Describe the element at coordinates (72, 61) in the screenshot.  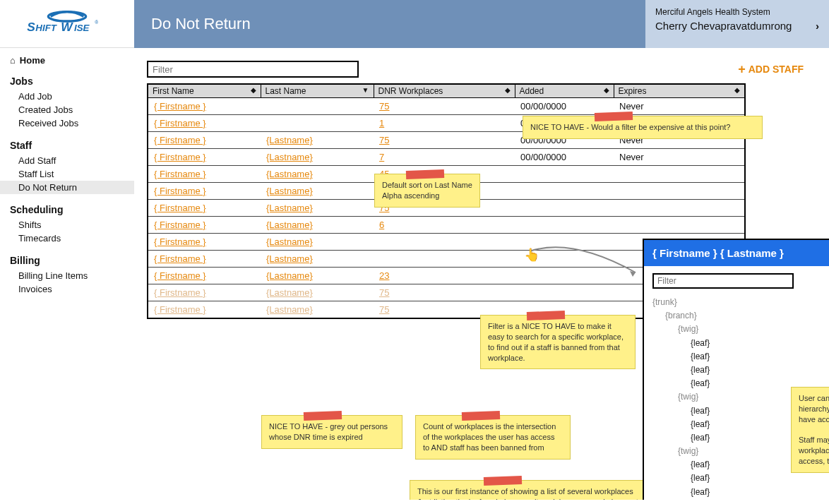
I see `nav-home: ⌂ Home` at that location.